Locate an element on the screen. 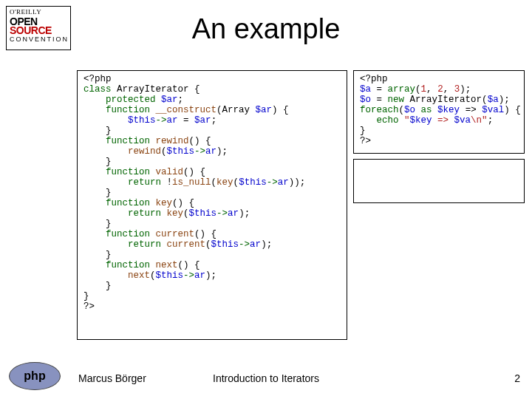 This screenshot has width=532, height=399. slide-title: An example is located at coordinates (266, 30).